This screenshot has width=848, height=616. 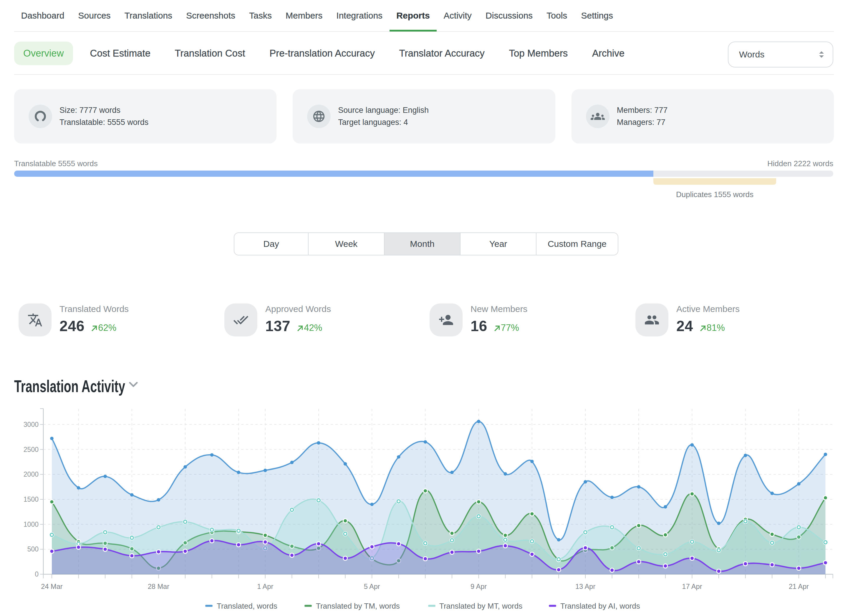 What do you see at coordinates (600, 606) in the screenshot?
I see `svg-text: Translated by AI, words` at bounding box center [600, 606].